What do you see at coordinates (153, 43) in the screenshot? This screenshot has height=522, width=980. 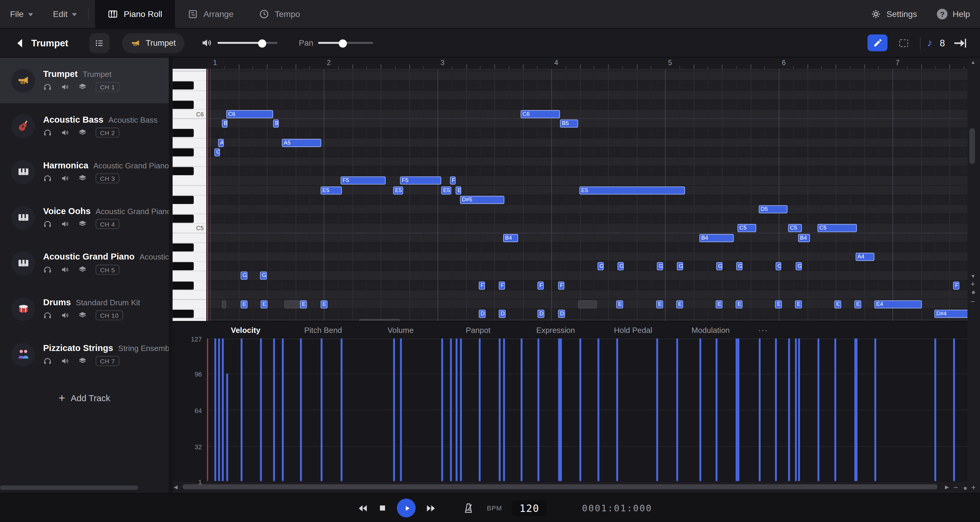 I see `instrument-select-button: Trumpet` at bounding box center [153, 43].